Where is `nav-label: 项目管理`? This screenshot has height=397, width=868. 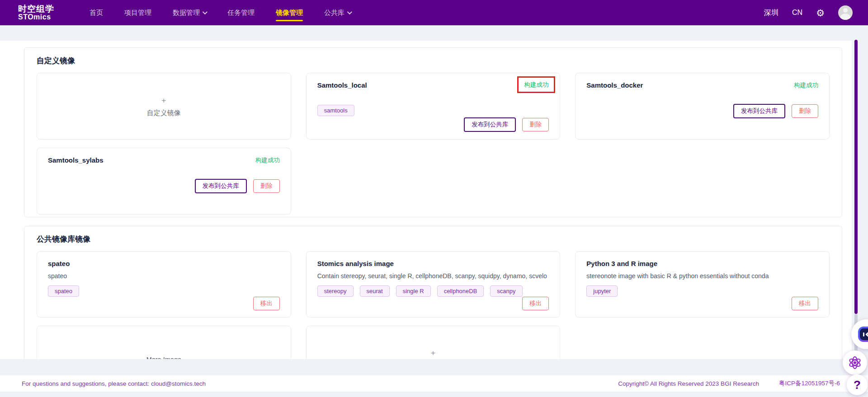 nav-label: 项目管理 is located at coordinates (138, 13).